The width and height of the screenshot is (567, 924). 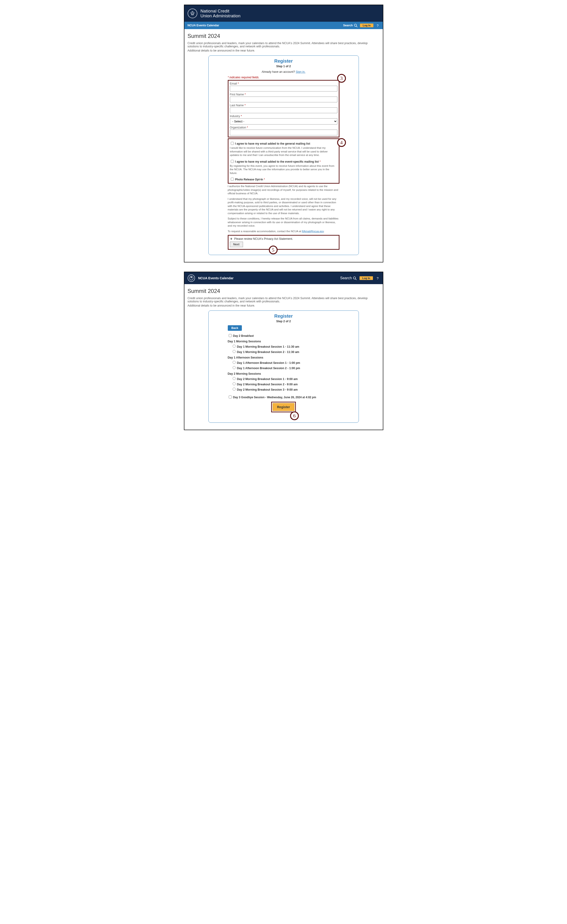 I want to click on firstname-input, so click(x=284, y=99).